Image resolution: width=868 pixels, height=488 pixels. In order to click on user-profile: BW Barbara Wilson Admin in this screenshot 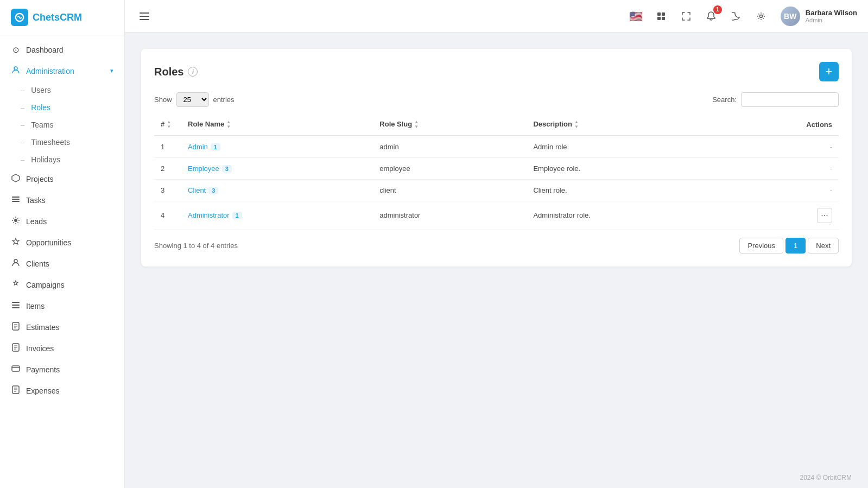, I will do `click(819, 16)`.